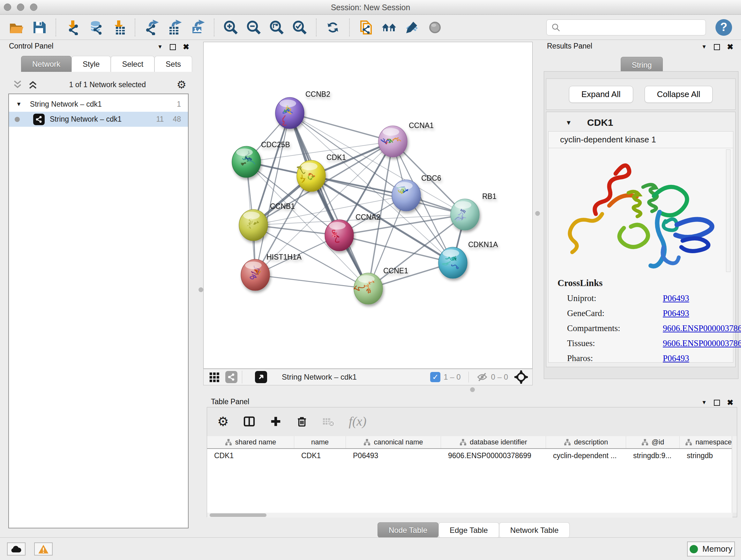  I want to click on network-node-CDKN1A: CDKN1A, so click(468, 259).